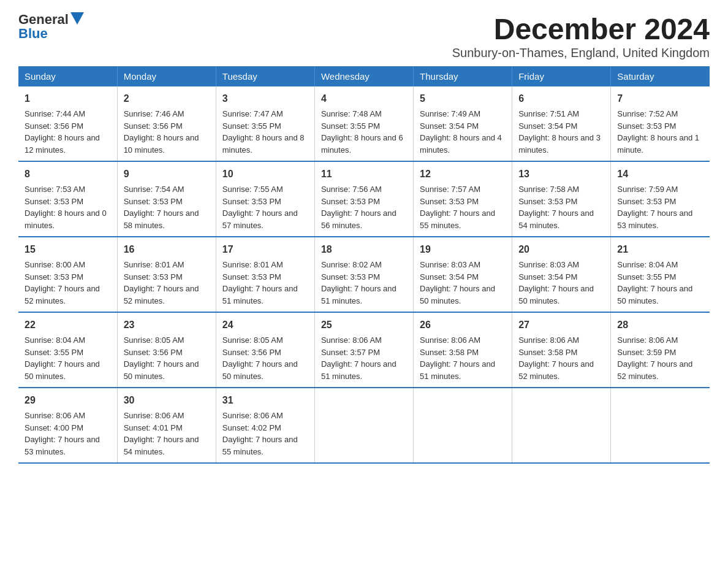  What do you see at coordinates (67, 99) in the screenshot?
I see `day-number: 1` at bounding box center [67, 99].